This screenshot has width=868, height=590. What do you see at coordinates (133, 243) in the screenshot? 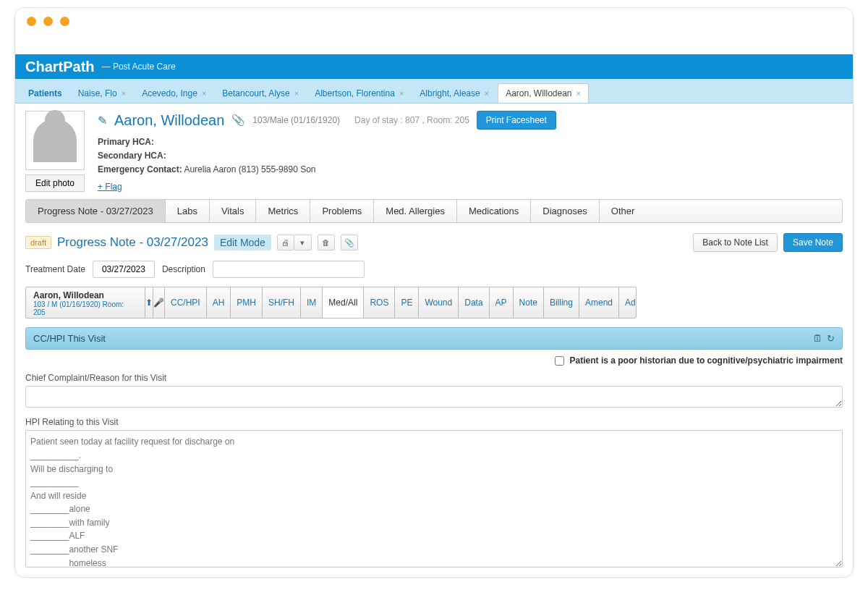
I see `note-title: Progress Note - 03/27/2023` at bounding box center [133, 243].